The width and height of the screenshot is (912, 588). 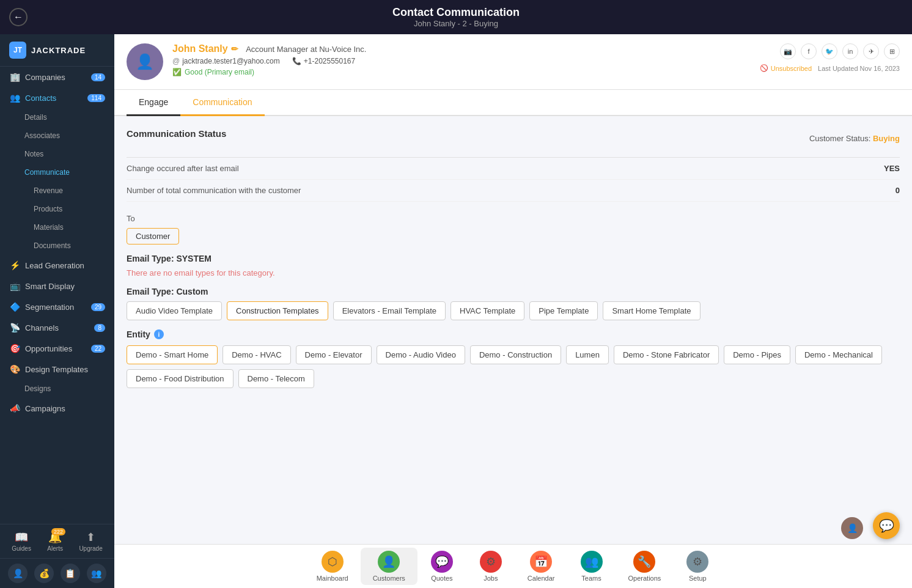 I want to click on contact-actions: 📷 f 🐦 in ✈ ⊞ 🚫 Unsubscribed Last Updated…, so click(x=830, y=57).